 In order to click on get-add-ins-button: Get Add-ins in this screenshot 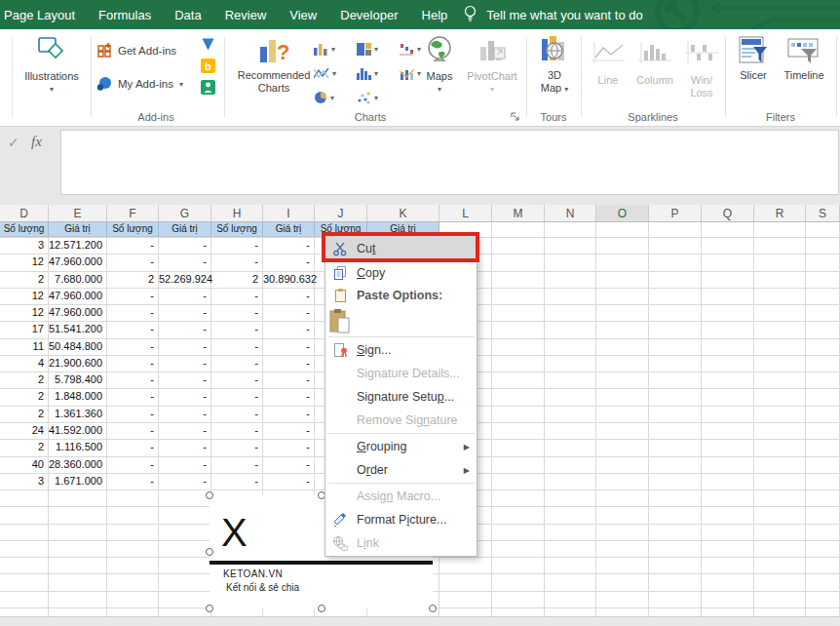, I will do `click(136, 51)`.